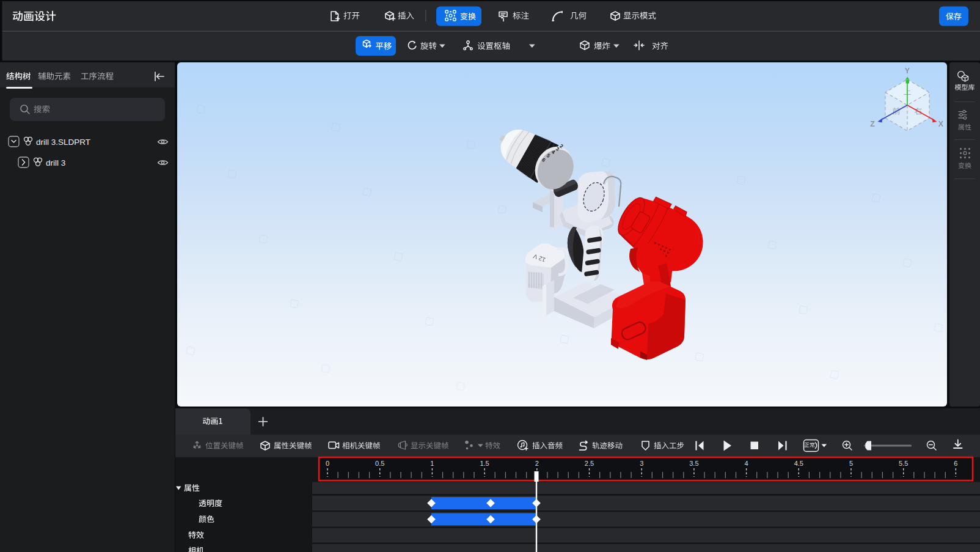 The width and height of the screenshot is (980, 552). I want to click on svg-text: 6, so click(956, 463).